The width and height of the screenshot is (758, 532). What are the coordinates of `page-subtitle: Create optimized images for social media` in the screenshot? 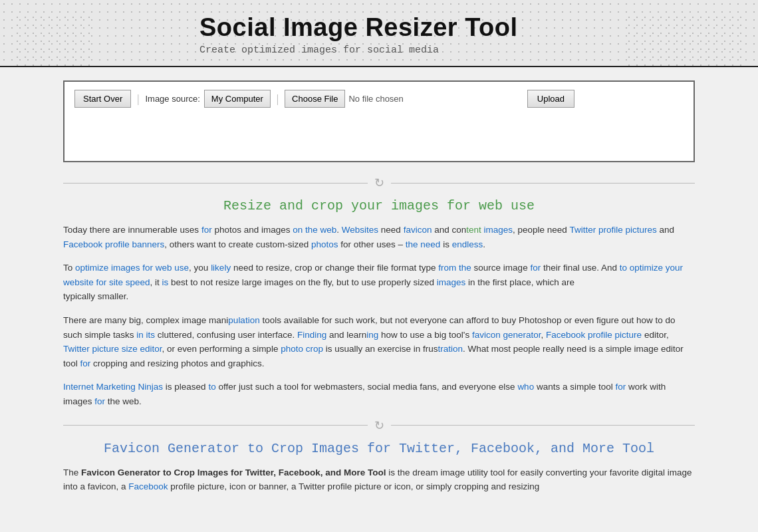 It's located at (359, 51).